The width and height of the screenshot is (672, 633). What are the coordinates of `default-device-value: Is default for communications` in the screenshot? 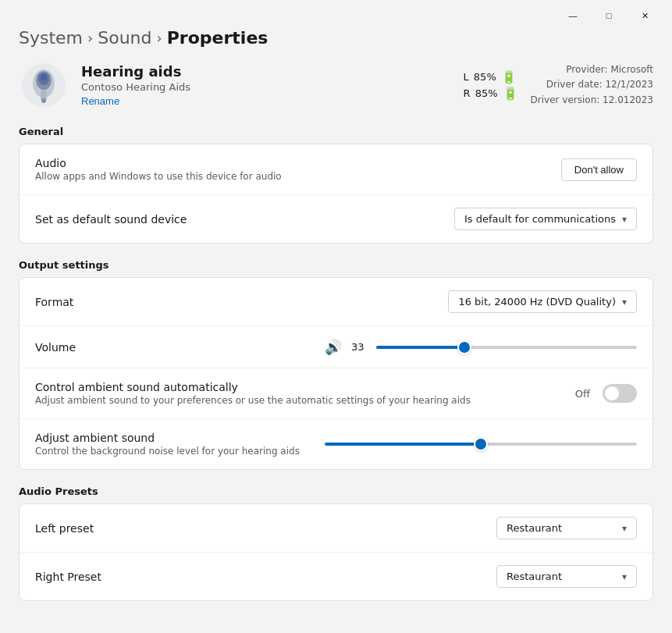 It's located at (540, 219).